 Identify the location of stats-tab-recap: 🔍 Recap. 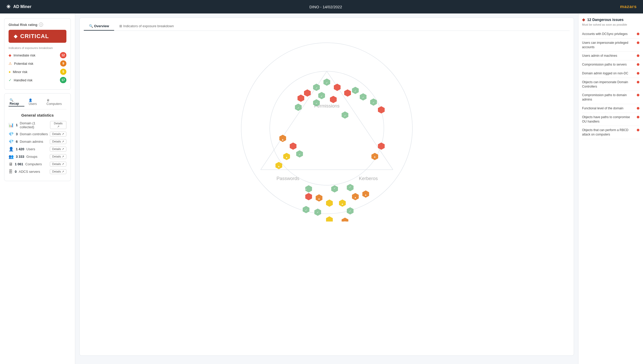
(17, 102).